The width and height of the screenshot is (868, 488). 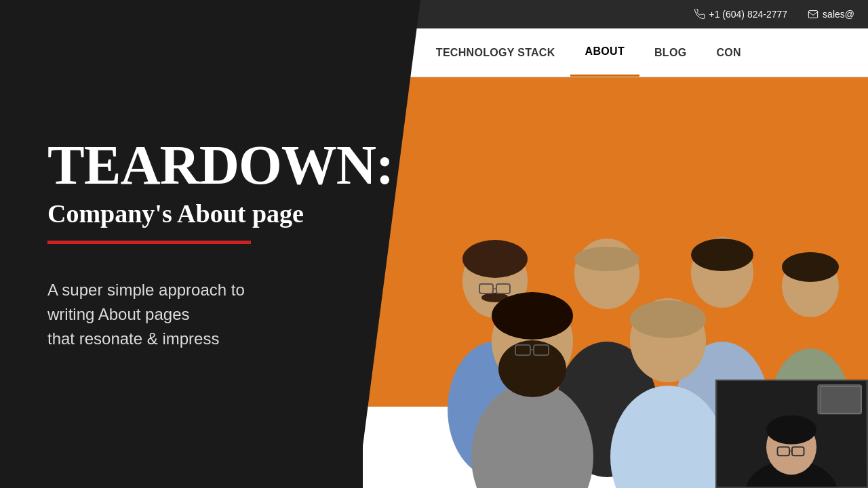 What do you see at coordinates (813, 14) in the screenshot?
I see `mail-icon` at bounding box center [813, 14].